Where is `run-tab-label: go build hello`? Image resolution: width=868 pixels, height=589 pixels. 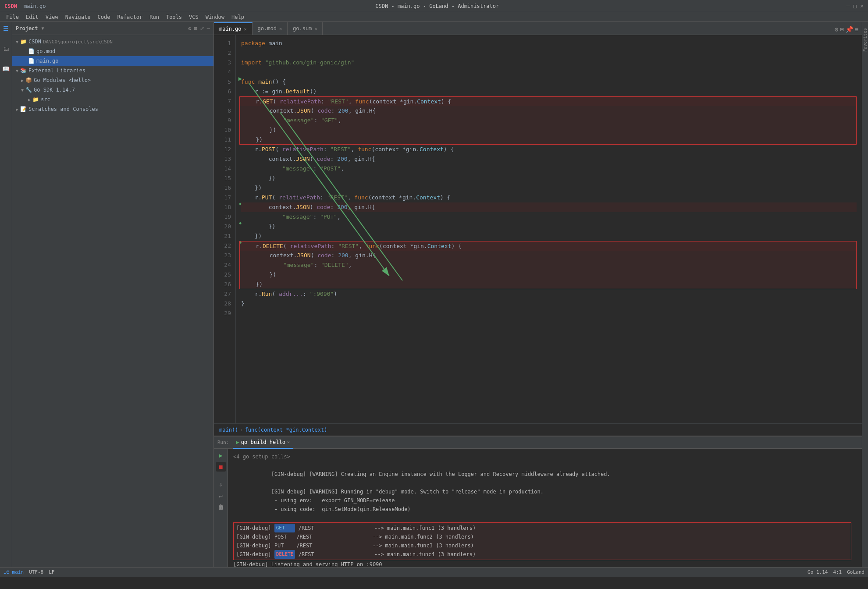
run-tab-label: go build hello is located at coordinates (263, 442).